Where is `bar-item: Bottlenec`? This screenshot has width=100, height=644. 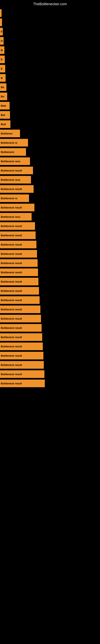 bar-item: Bottlenec is located at coordinates (10, 134).